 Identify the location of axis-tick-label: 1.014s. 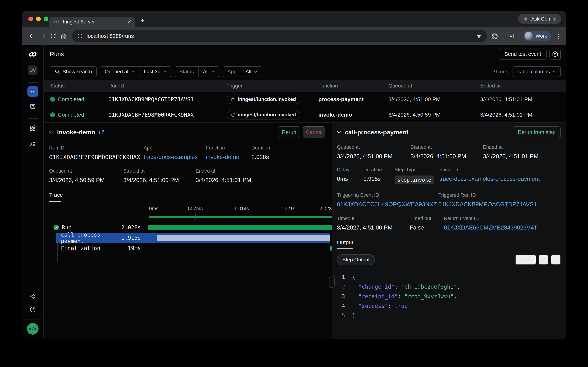
(242, 209).